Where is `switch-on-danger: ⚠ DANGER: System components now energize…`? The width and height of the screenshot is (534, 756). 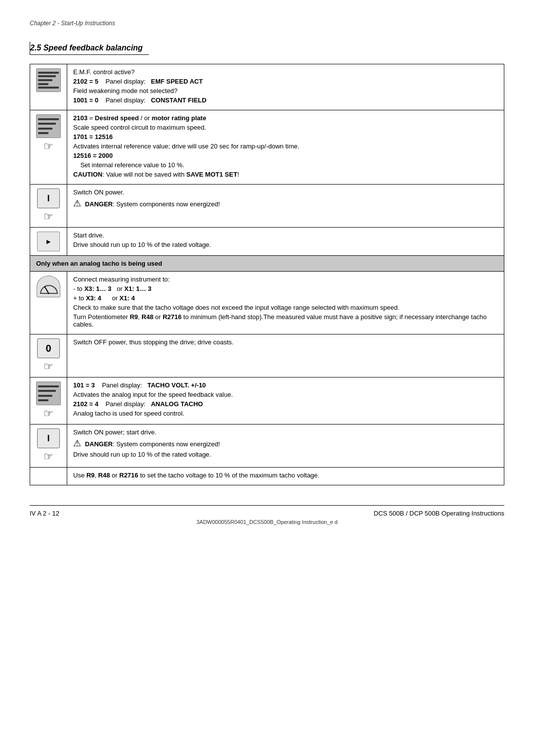 switch-on-danger: ⚠ DANGER: System components now energize… is located at coordinates (286, 203).